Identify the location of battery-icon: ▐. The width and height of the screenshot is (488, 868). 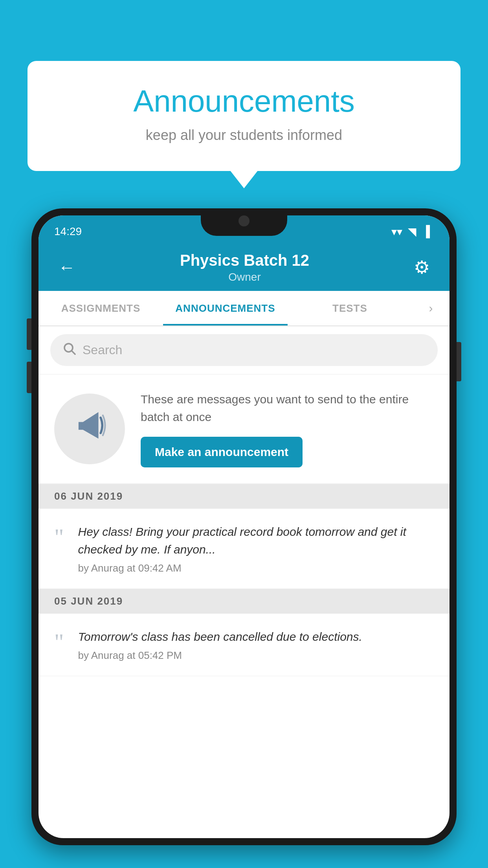
(426, 232).